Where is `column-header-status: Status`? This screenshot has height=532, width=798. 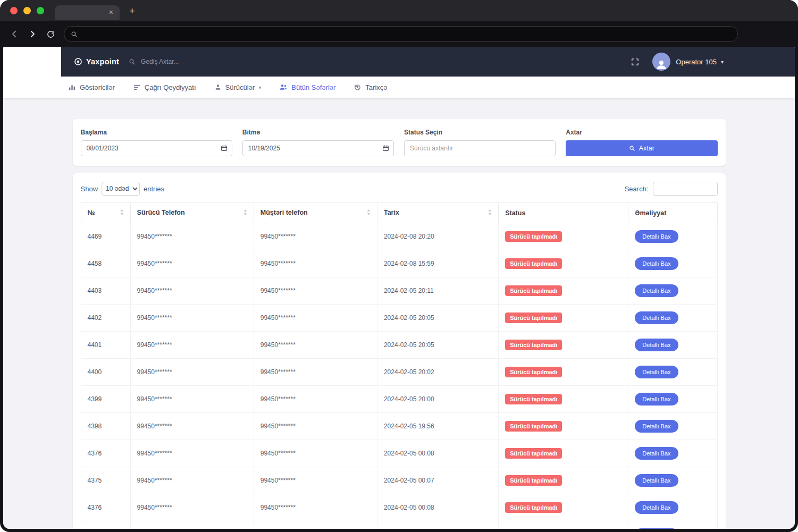 column-header-status: Status is located at coordinates (564, 213).